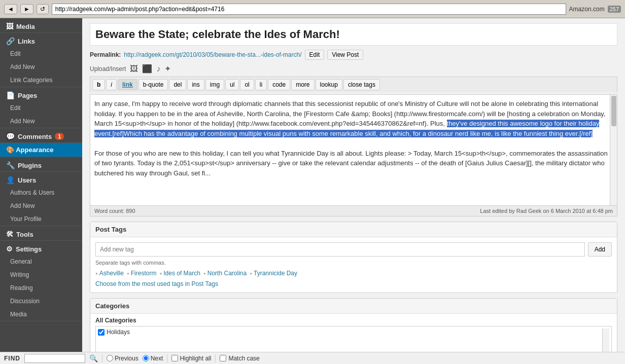 The image size is (625, 364). I want to click on toolbar-close-tags: close tags, so click(362, 85).